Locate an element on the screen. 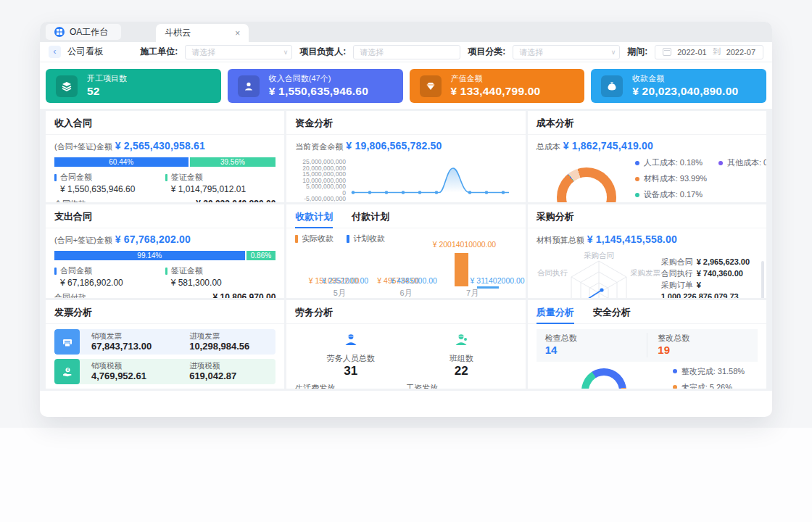 Image resolution: width=812 pixels, height=522 pixels. tab-oa-workbench: OA工作台 is located at coordinates (83, 32).